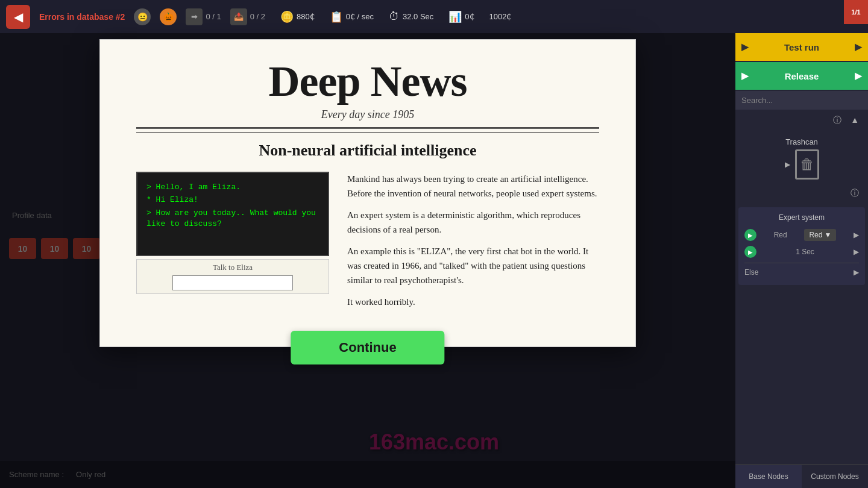 This screenshot has height=488, width=868. Describe the element at coordinates (233, 200) in the screenshot. I see `terminal-line-2: * Hi Eliza!` at that location.